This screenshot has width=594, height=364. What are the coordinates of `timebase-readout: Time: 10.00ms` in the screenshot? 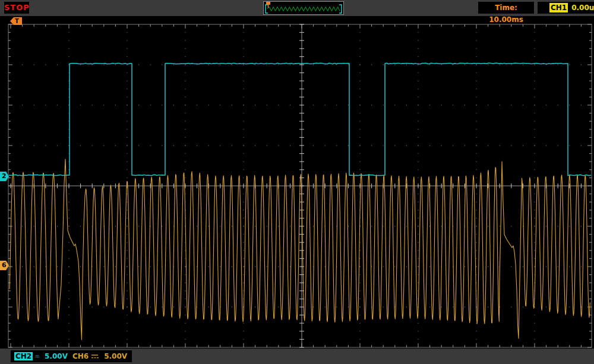 It's located at (506, 8).